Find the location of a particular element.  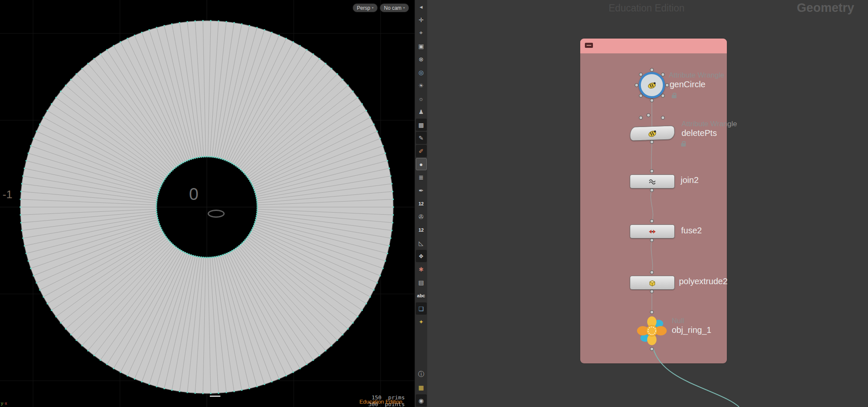

axis-gizmo: y·x is located at coordinates (4, 403).